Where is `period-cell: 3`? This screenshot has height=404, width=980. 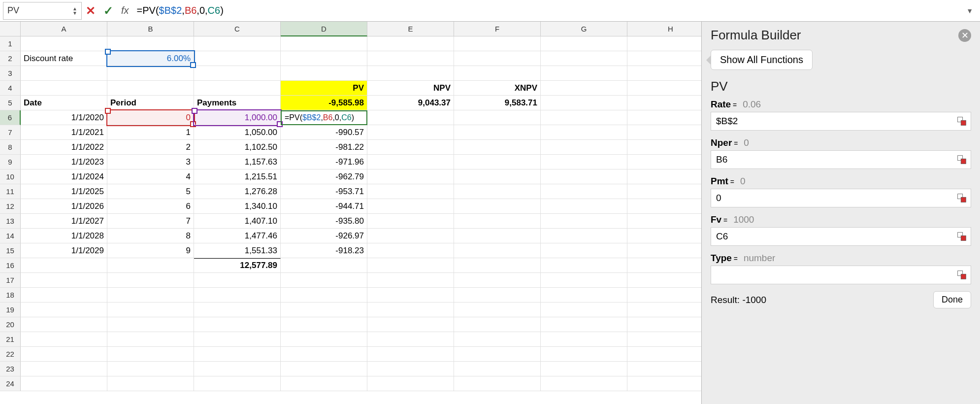 period-cell: 3 is located at coordinates (151, 162).